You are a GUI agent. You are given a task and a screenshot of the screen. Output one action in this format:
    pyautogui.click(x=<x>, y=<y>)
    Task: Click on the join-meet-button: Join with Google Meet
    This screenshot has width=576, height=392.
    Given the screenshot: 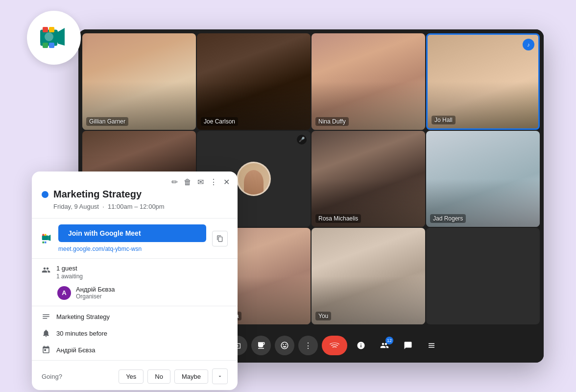 What is the action you would take?
    pyautogui.click(x=132, y=233)
    